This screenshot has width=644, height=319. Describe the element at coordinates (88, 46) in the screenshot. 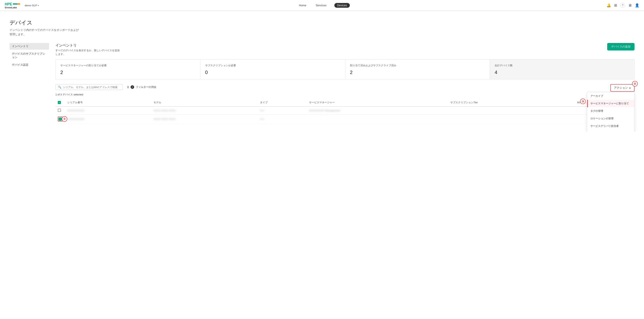

I see `section-title: インベントリ` at that location.